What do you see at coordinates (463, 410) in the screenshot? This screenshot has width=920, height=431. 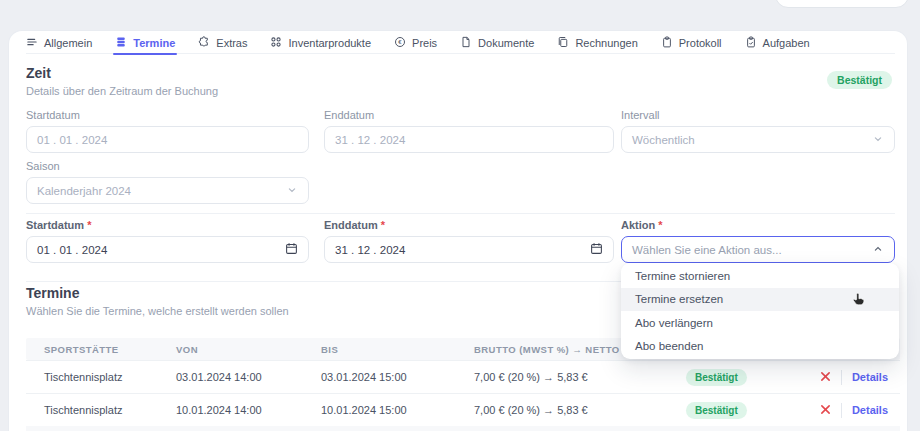 I see `table-row: Tischtennisplatz 10.01.2024 14:00 10.01.…` at bounding box center [463, 410].